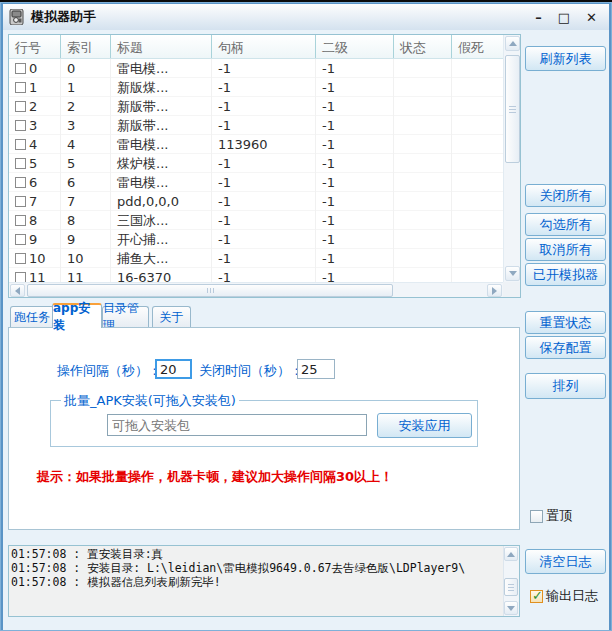 Image resolution: width=612 pixels, height=631 pixels. What do you see at coordinates (256, 144) in the screenshot?
I see `table-row: 4 4 雷电模... 113960 -1` at bounding box center [256, 144].